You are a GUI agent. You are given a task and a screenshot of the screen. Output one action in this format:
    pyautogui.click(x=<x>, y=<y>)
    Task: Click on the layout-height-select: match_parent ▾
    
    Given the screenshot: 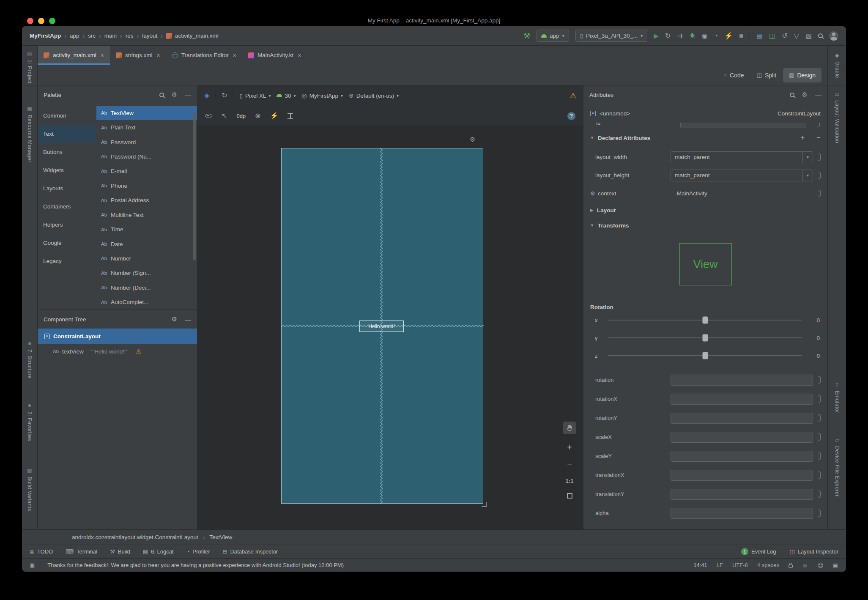 What is the action you would take?
    pyautogui.click(x=742, y=175)
    